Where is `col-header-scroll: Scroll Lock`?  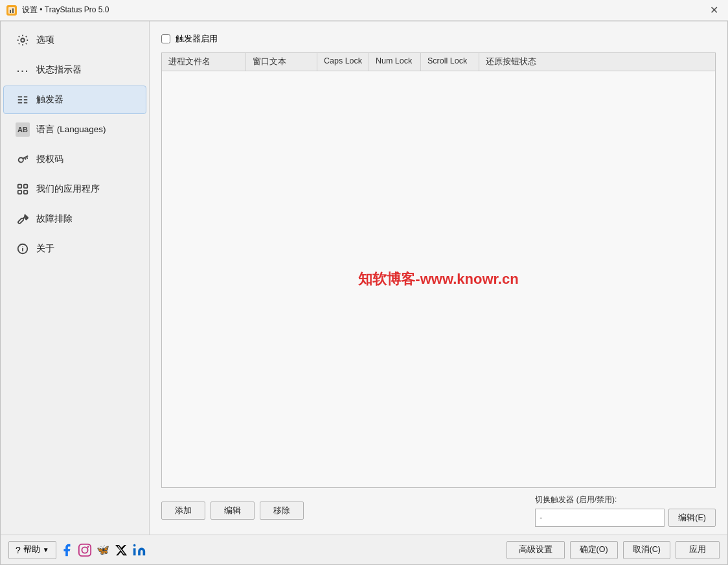 col-header-scroll: Scroll Lock is located at coordinates (450, 62).